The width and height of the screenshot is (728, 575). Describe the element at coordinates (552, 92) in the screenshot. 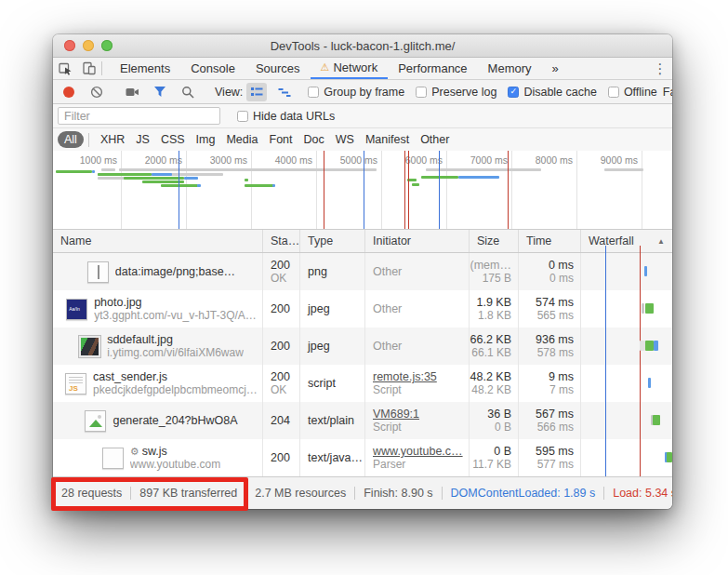

I see `disable-cache-checkbox: Disable cache` at that location.